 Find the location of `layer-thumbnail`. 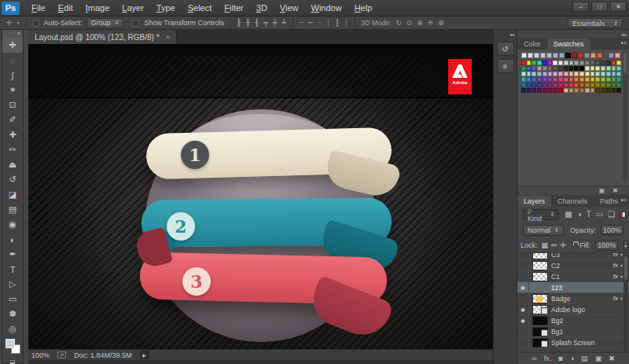

layer-thumbnail is located at coordinates (540, 332).